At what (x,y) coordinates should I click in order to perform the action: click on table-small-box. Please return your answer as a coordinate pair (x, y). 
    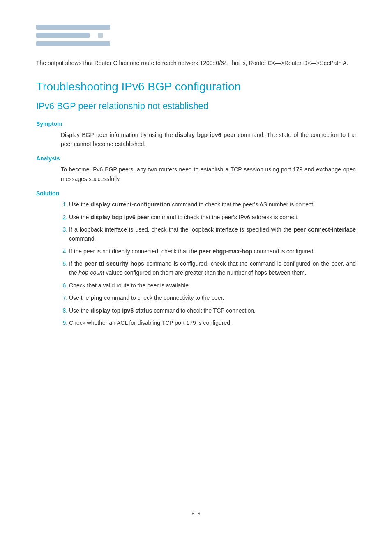
    Looking at the image, I should click on (100, 35).